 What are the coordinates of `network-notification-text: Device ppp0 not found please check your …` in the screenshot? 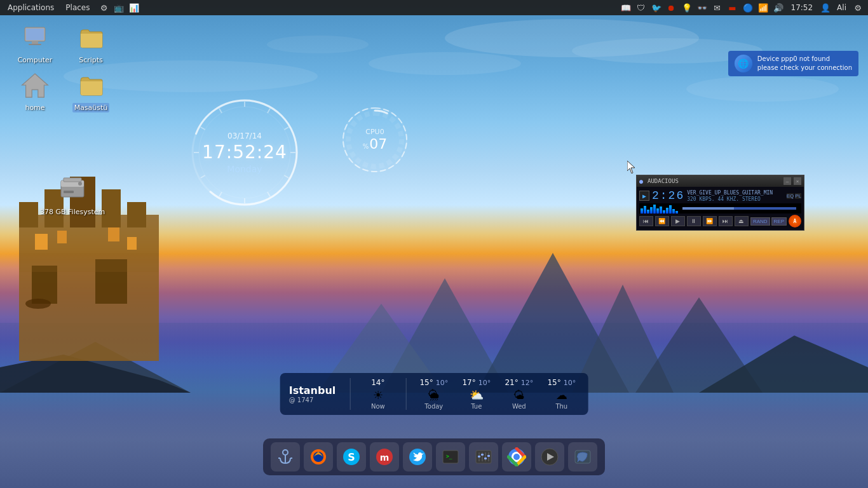 It's located at (804, 64).